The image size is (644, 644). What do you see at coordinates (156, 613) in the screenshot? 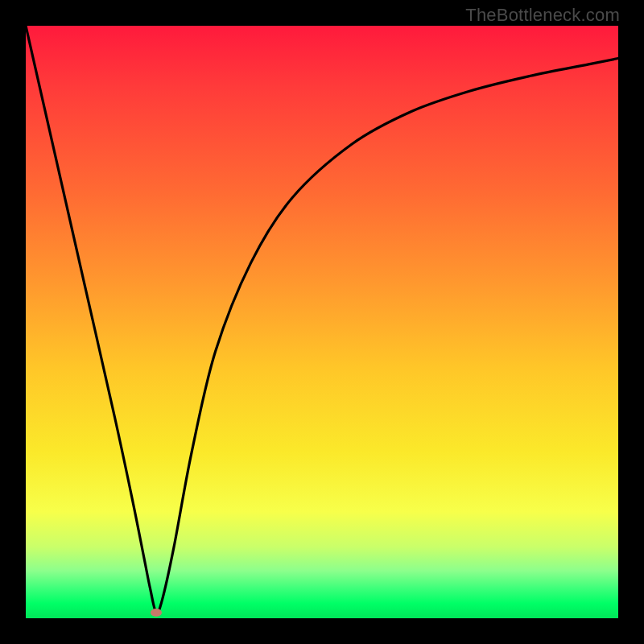
I see `marker-dot` at bounding box center [156, 613].